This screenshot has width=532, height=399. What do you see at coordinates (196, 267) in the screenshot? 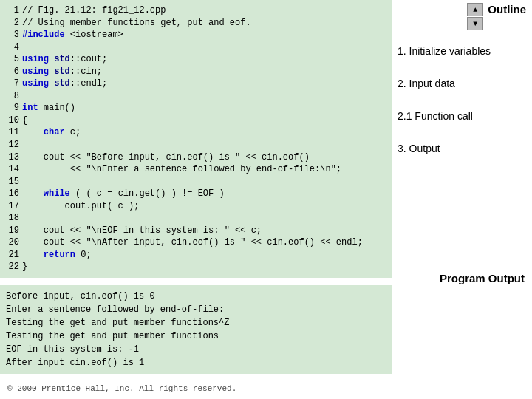
I see `table-row: 22}` at bounding box center [196, 267].